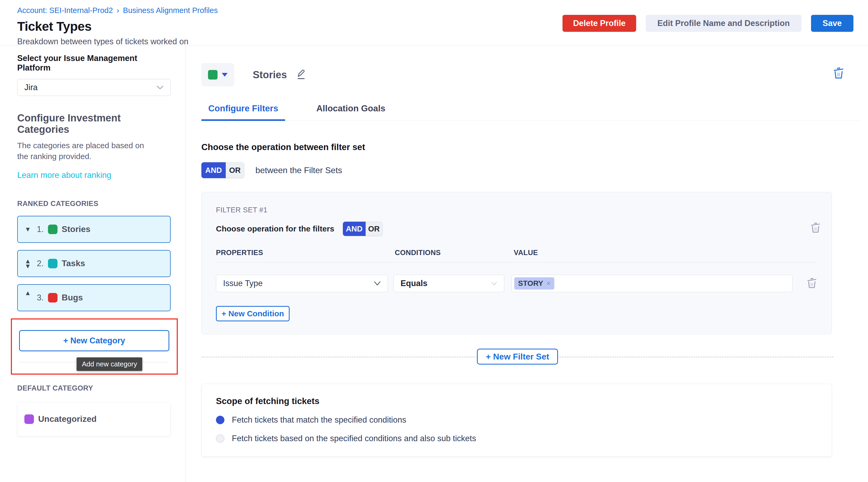 This screenshot has height=482, width=868. Describe the element at coordinates (708, 23) in the screenshot. I see `header-actions: Delete Profile Edit Profile Name and Des…` at that location.